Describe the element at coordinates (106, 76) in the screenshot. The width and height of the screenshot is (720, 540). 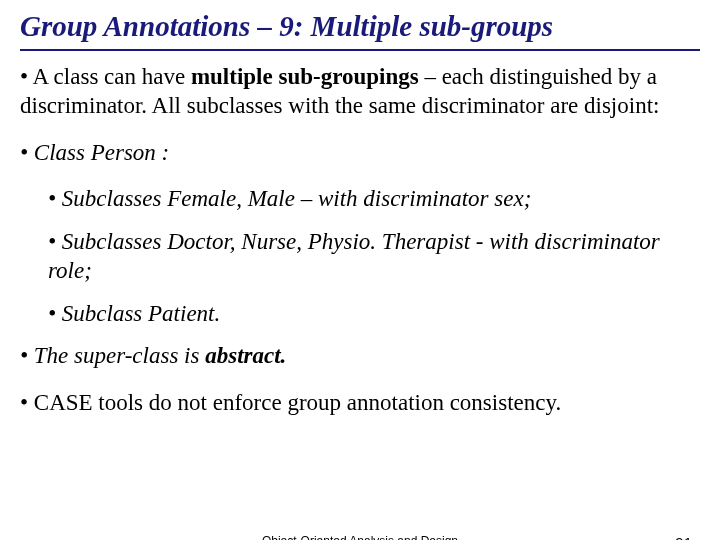
I see `bullet-1-pre: • A class can have` at that location.